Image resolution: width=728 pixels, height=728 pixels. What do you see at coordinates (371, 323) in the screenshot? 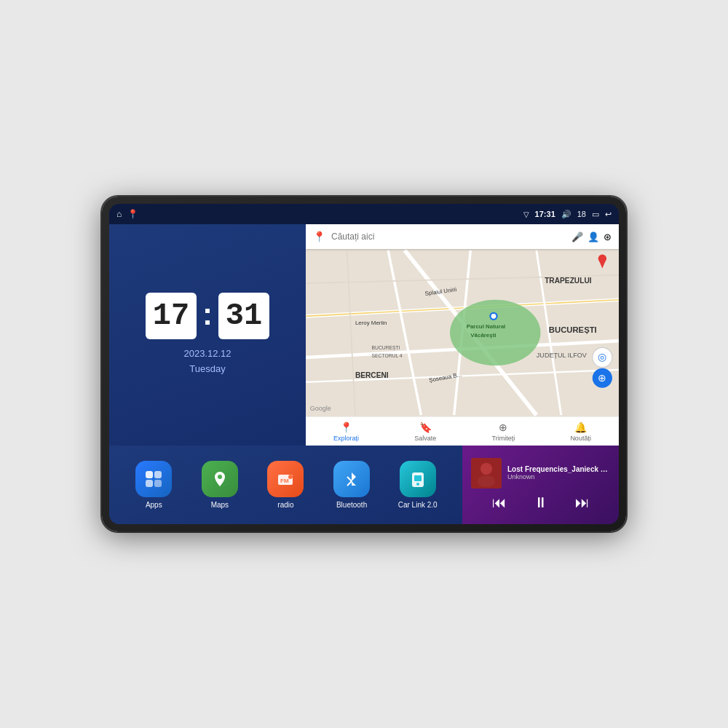
I see `svg-text: Leroy Merlin` at bounding box center [371, 323].